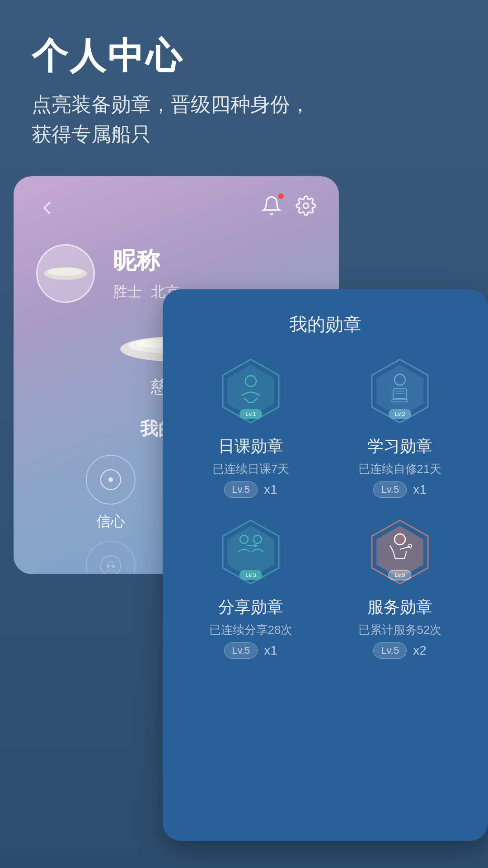 This screenshot has height=868, width=488. I want to click on badge-level-share: Lv.5 x1, so click(251, 651).